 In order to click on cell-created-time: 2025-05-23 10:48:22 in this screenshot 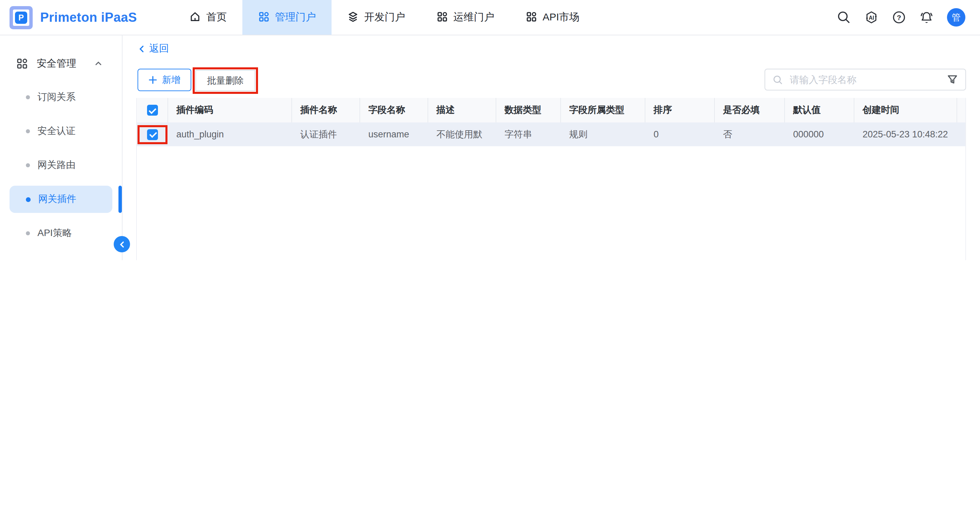, I will do `click(906, 135)`.